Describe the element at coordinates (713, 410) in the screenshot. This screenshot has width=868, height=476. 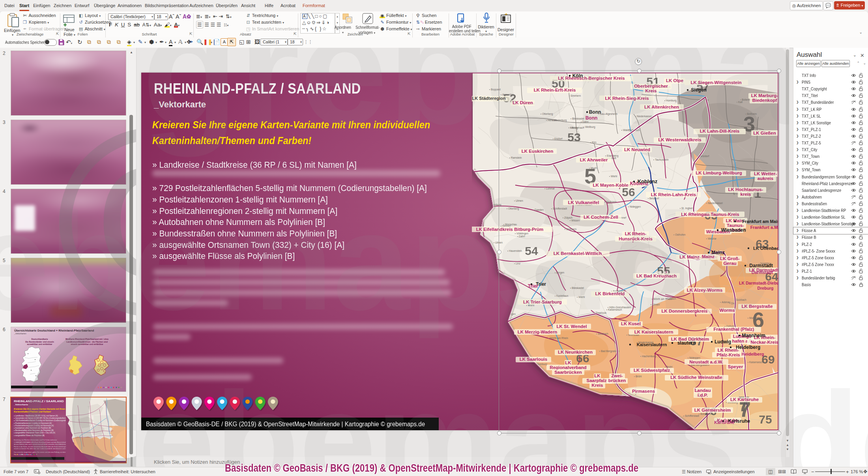
I see `svg-text: LK Germersheim` at that location.